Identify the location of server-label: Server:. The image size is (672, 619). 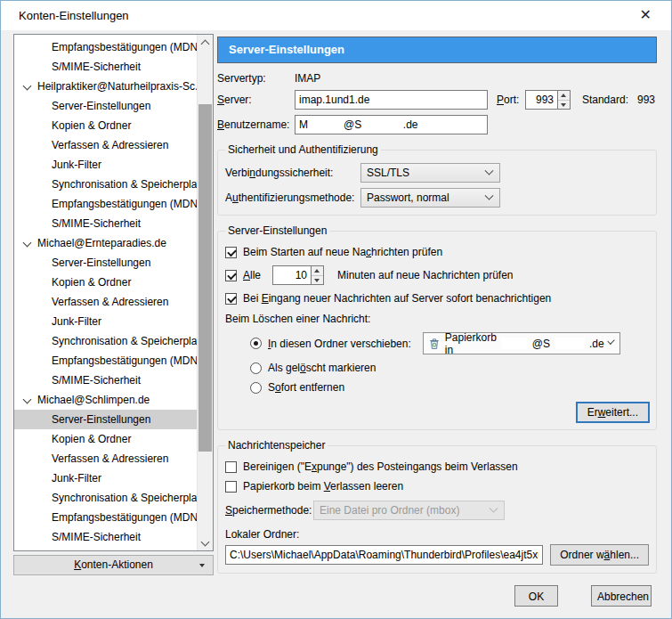
(256, 100).